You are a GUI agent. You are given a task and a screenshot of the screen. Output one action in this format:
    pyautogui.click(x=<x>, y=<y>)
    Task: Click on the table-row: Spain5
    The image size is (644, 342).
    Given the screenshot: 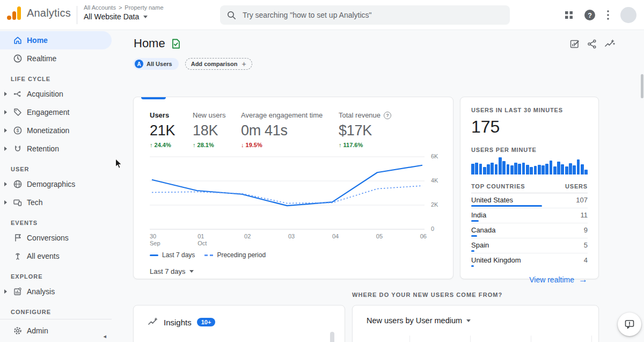 What is the action you would take?
    pyautogui.click(x=529, y=246)
    